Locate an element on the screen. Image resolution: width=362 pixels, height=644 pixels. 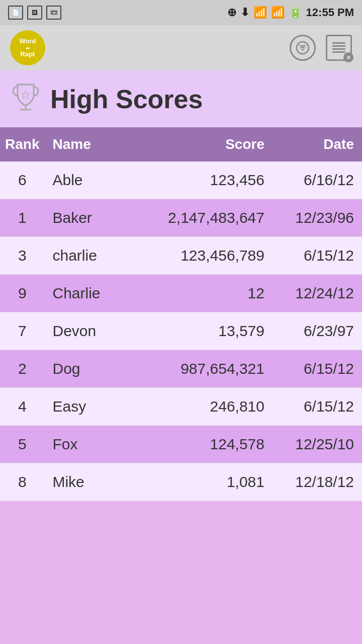
logo-line2: Rapt is located at coordinates (28, 54).